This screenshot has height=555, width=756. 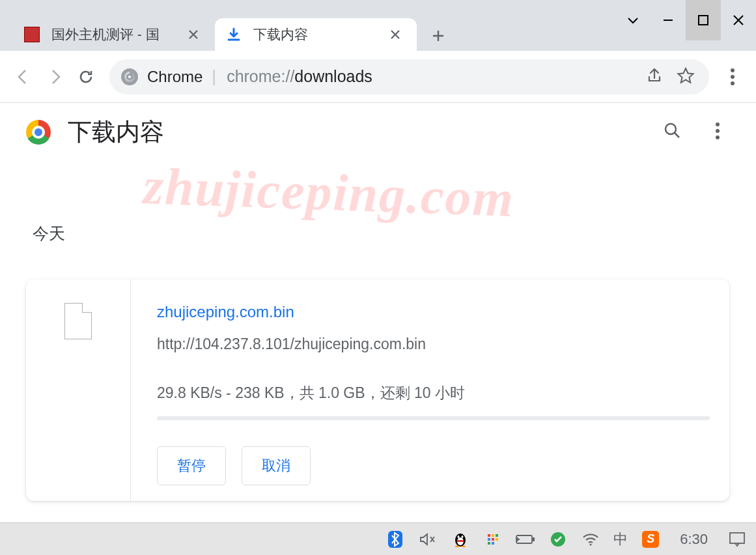 I want to click on ime-indicator: 中, so click(x=621, y=539).